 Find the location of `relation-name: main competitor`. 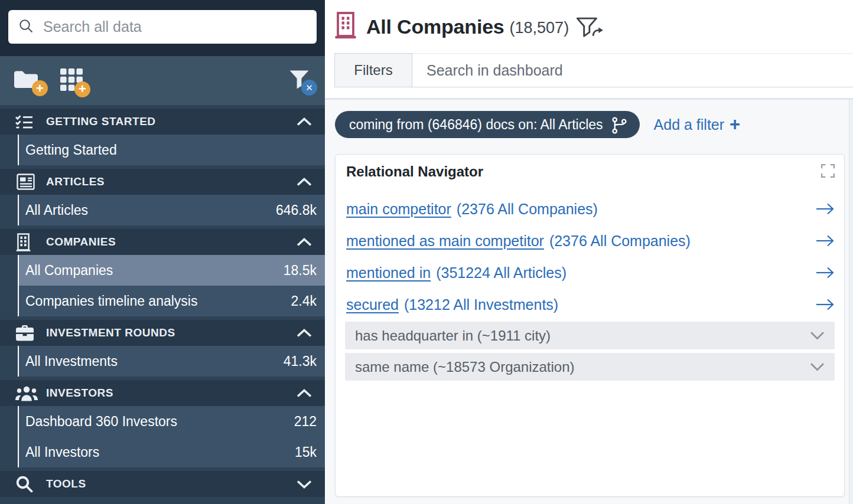

relation-name: main competitor is located at coordinates (399, 209).